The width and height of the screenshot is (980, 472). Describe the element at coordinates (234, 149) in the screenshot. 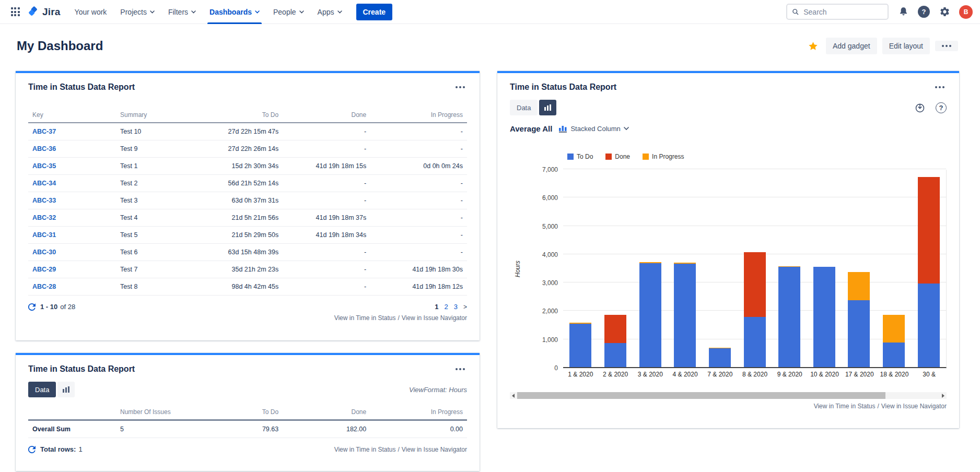

I see `issue-todo-time: 27d 22h 26m 14s` at that location.